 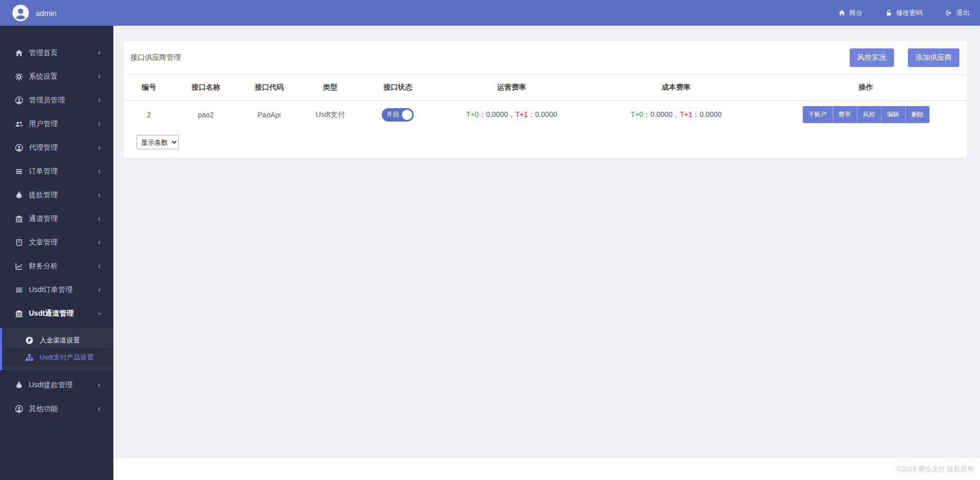 What do you see at coordinates (156, 58) in the screenshot?
I see `page-title: 接口供应商管理` at bounding box center [156, 58].